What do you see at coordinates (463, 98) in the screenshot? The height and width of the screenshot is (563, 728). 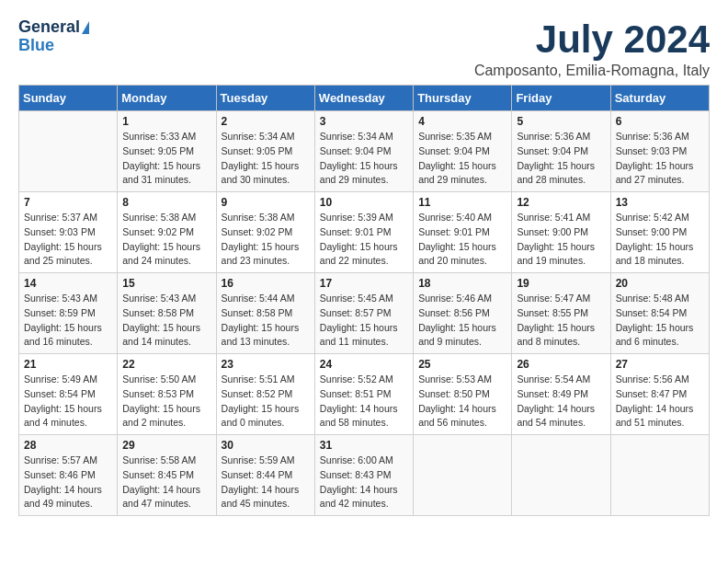 I see `header-day-thursday: Thursday` at bounding box center [463, 98].